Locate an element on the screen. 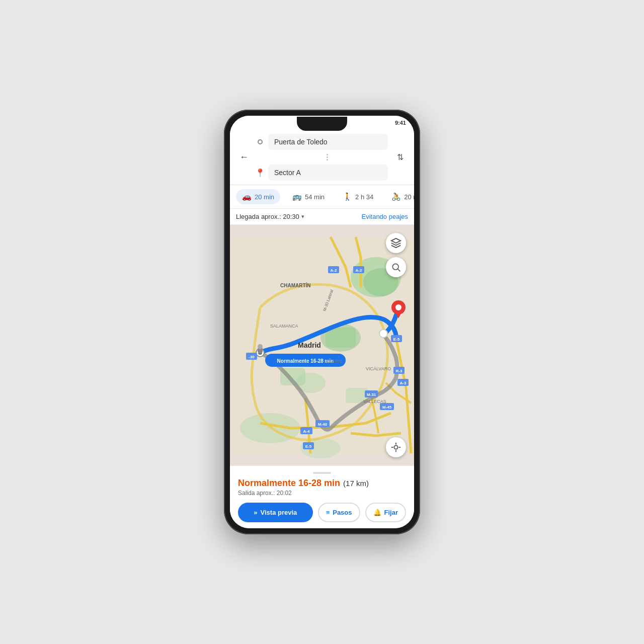 This screenshot has height=644, width=644. destination-row: 📍 is located at coordinates (322, 173).